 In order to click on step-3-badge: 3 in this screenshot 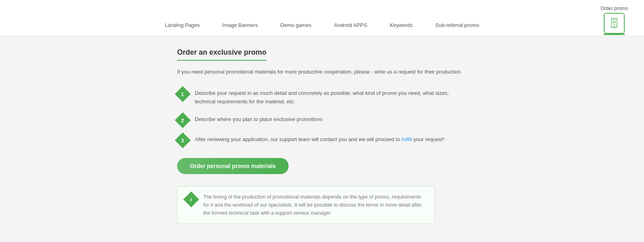, I will do `click(183, 141)`.